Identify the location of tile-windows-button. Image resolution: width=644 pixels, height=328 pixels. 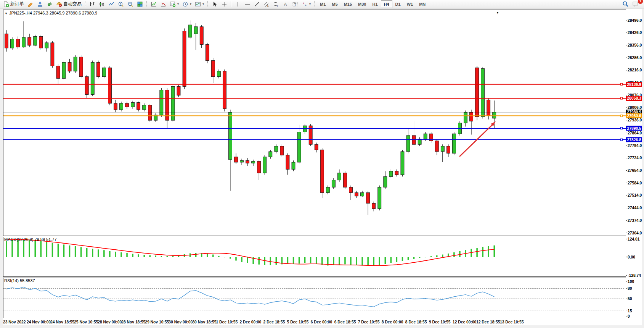
(140, 4).